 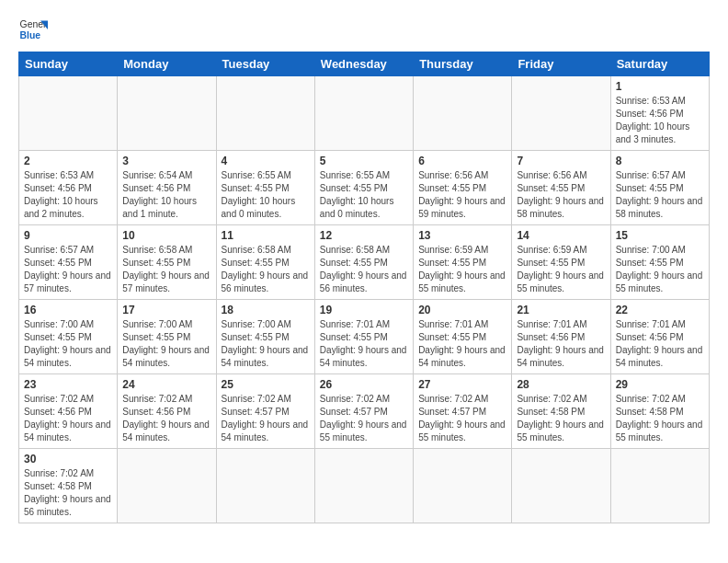 What do you see at coordinates (660, 114) in the screenshot?
I see `calendar-cell: 1Sunrise: 6:53 AM Sunset: 4:56 PM Daylig…` at bounding box center [660, 114].